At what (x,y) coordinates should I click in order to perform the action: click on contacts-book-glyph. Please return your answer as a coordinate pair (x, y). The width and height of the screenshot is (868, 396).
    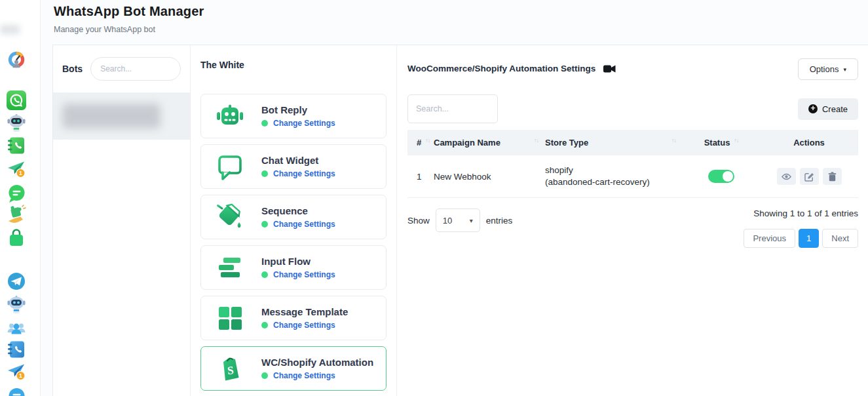
    Looking at the image, I should click on (16, 146).